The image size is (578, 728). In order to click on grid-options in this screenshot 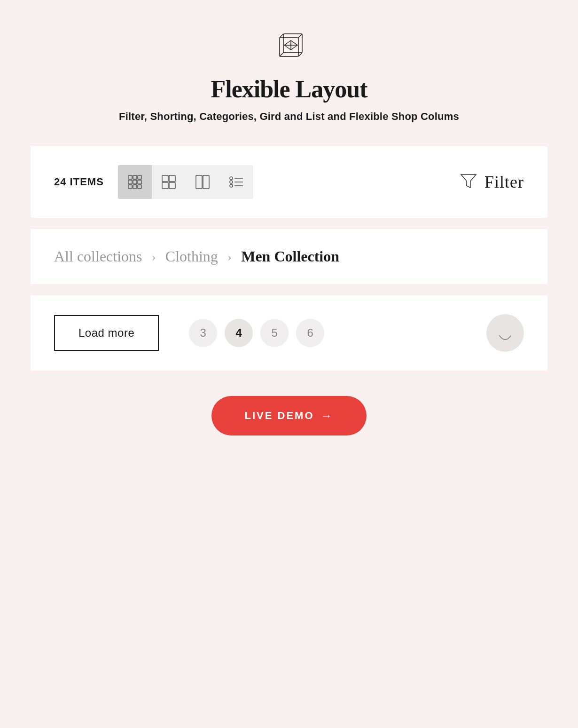, I will do `click(186, 182)`.